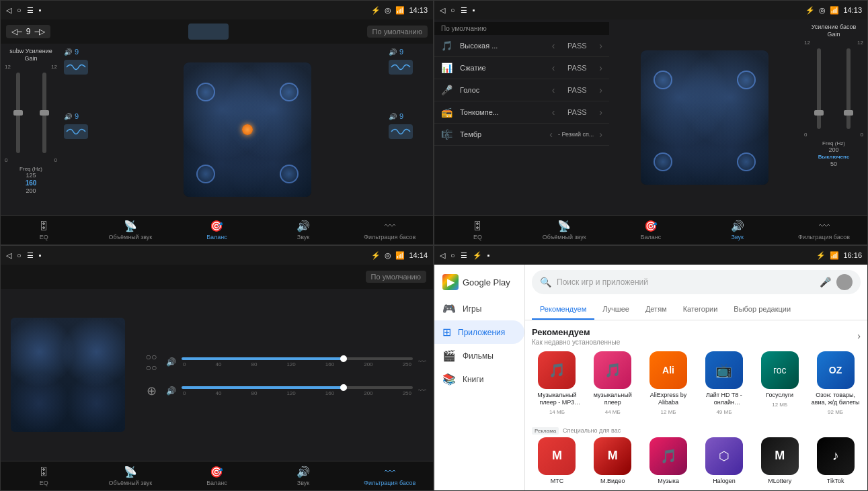  What do you see at coordinates (563, 310) in the screenshot?
I see `tab-recommended: Рекомендуем` at bounding box center [563, 310].